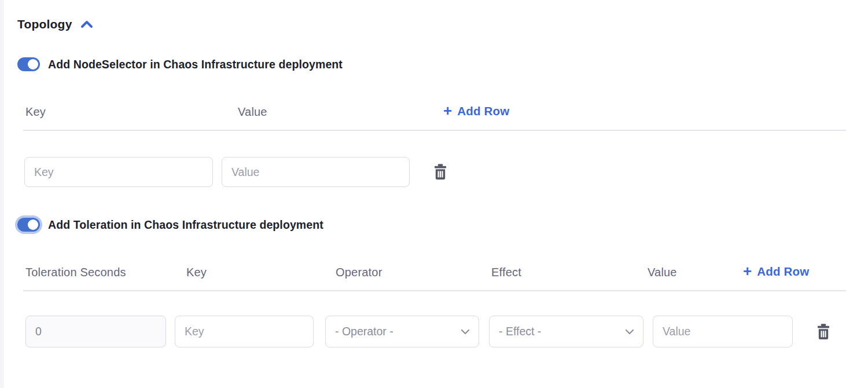 This screenshot has width=868, height=388. Describe the element at coordinates (435, 291) in the screenshot. I see `toleration-header-divider` at that location.